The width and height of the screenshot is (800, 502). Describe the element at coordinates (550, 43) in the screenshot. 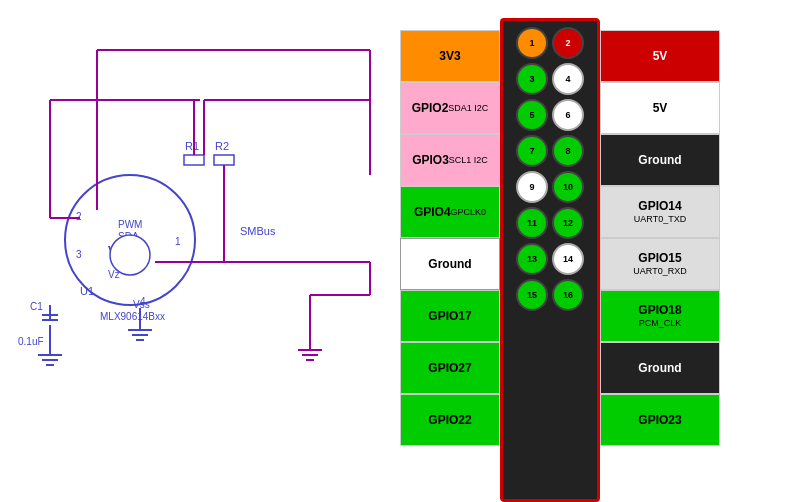

I see `pin-row-1: 1 2` at that location.